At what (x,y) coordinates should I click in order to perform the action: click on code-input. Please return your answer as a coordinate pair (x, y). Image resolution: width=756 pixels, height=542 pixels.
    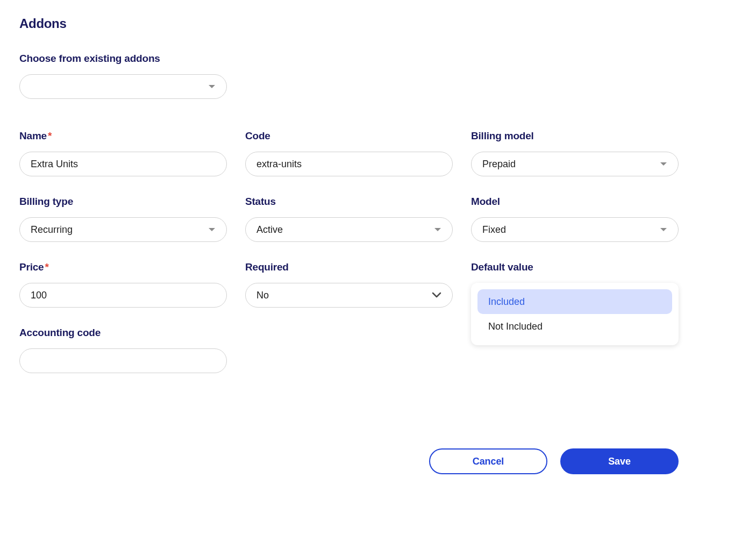
    Looking at the image, I should click on (349, 164).